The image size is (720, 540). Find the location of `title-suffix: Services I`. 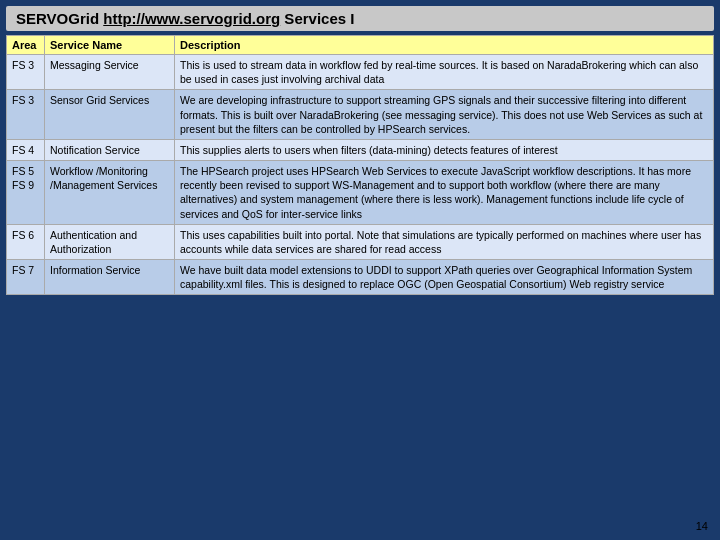

title-suffix: Services I is located at coordinates (317, 18).